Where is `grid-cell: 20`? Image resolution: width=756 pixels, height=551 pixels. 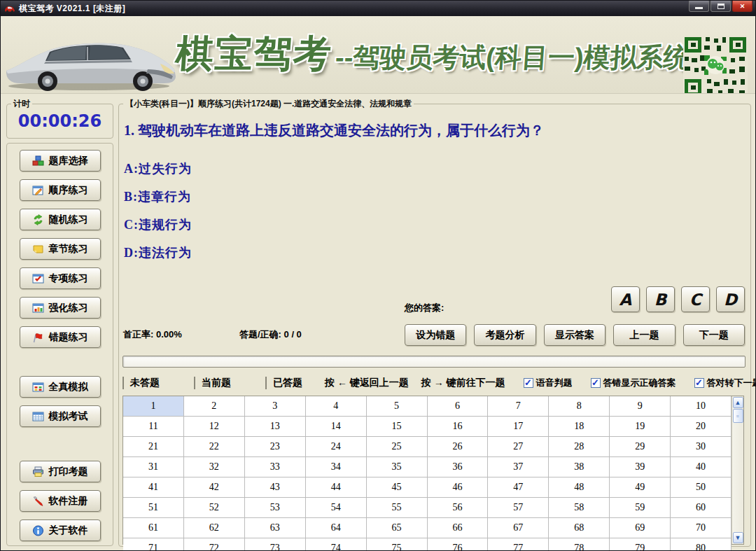
grid-cell: 20 is located at coordinates (701, 427).